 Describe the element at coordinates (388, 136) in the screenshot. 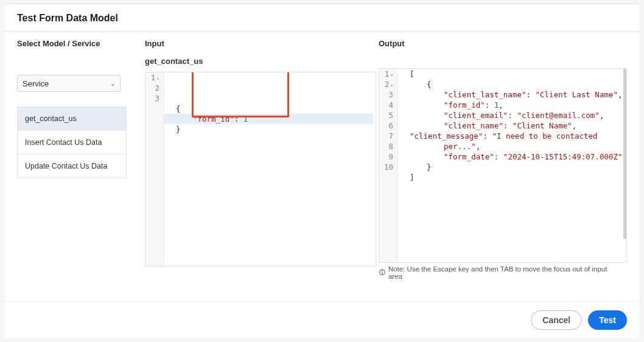

I see `line-number: 7` at that location.